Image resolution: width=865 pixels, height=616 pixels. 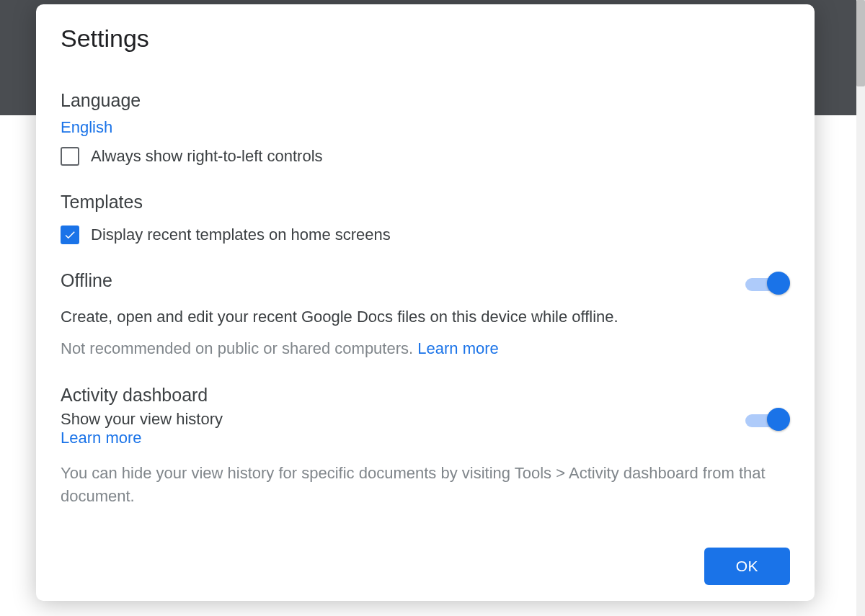 I want to click on offline-description: Create, open and edit your recent Google…, so click(x=425, y=317).